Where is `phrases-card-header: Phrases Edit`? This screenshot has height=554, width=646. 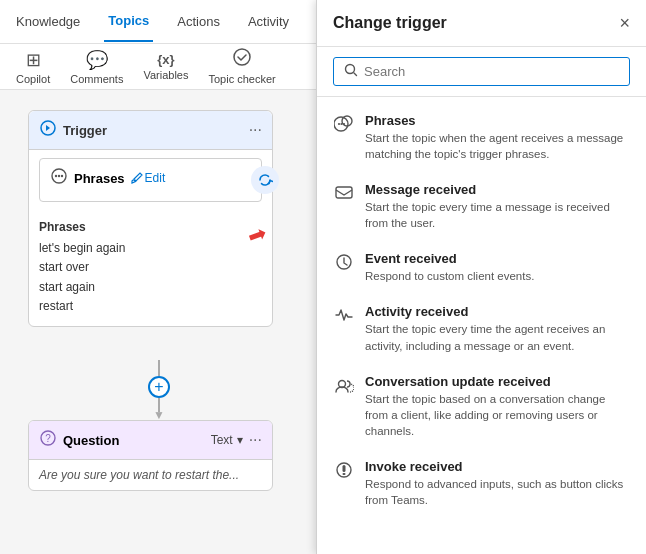 phrases-card-header: Phrases Edit is located at coordinates (150, 178).